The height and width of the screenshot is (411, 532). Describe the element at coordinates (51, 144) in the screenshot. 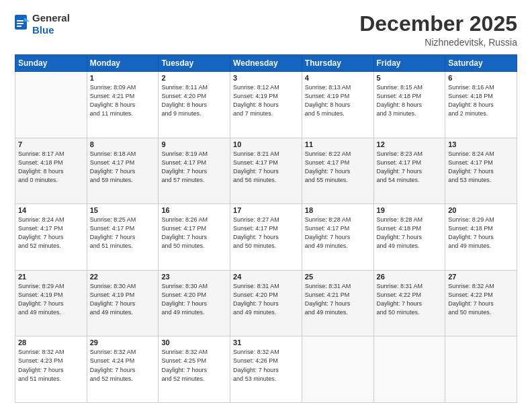

I see `day-number: 7` at that location.